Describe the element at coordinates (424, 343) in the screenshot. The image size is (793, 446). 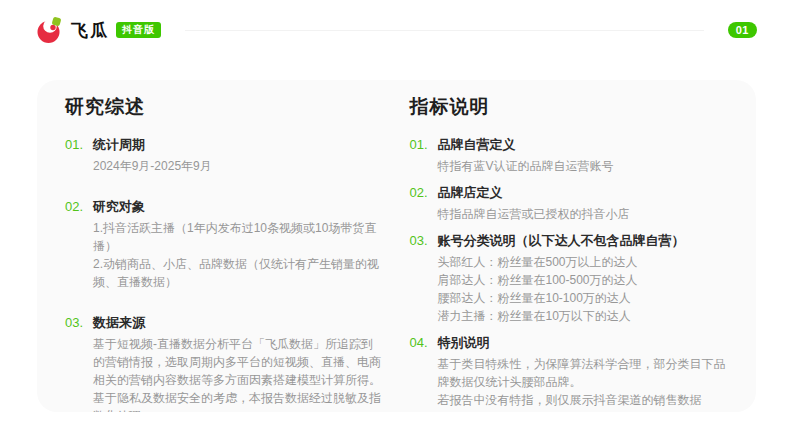
I see `item-number: 04.` at that location.